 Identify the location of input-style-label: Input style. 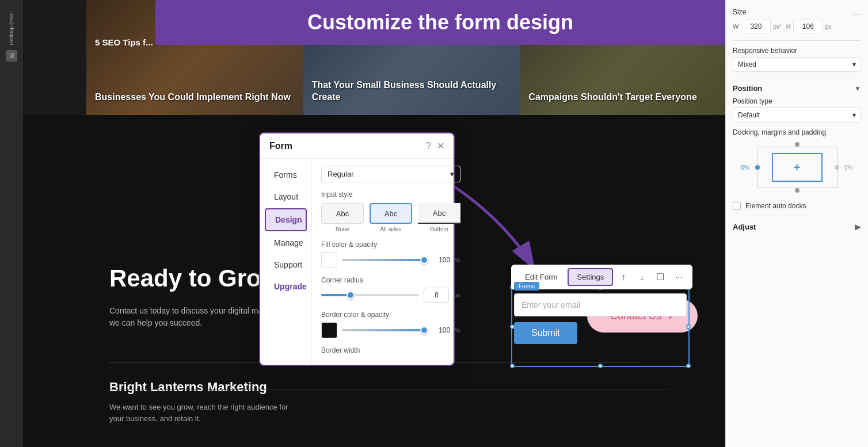
(391, 194).